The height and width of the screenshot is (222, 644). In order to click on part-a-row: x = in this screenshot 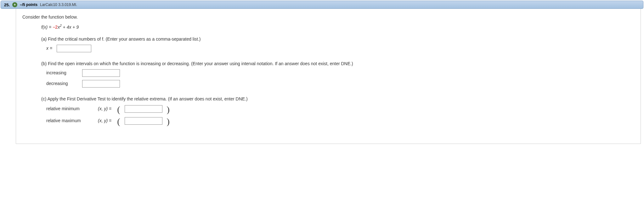, I will do `click(340, 48)`.